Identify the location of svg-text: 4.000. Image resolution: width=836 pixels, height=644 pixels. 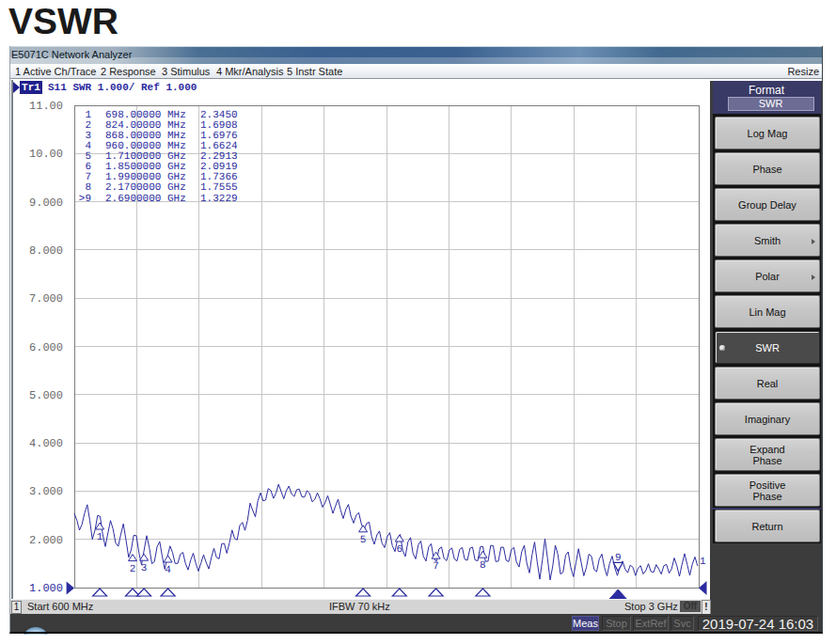
(46, 444).